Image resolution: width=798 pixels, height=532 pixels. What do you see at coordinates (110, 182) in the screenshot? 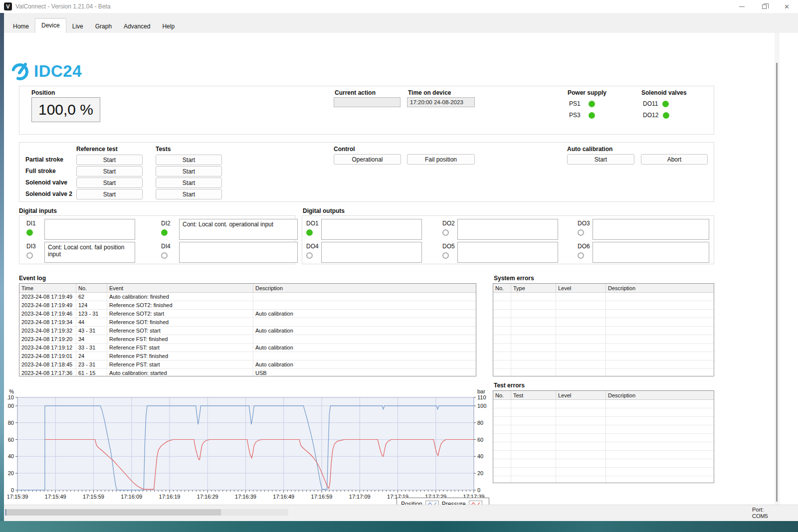
I see `reference-test-start-button-solenoid-valve: Start` at bounding box center [110, 182].